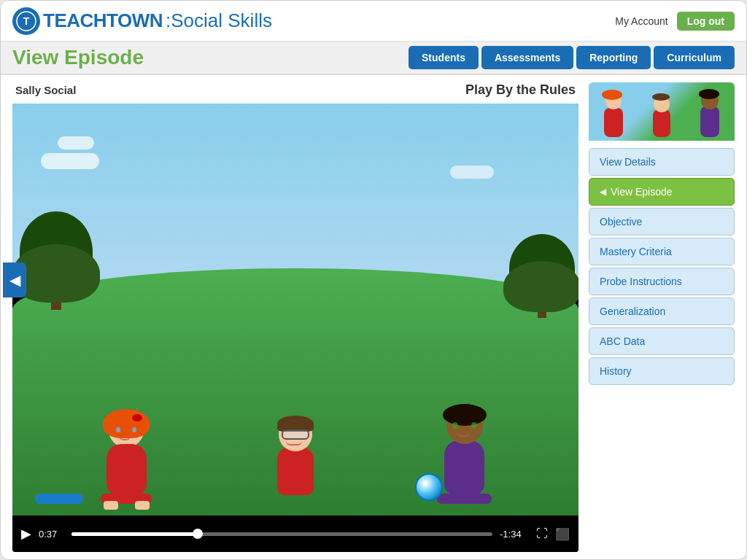 The width and height of the screenshot is (747, 560). What do you see at coordinates (662, 267) in the screenshot?
I see `sidebar-menu: View Details ◀ View Episode Objective Ma…` at bounding box center [662, 267].